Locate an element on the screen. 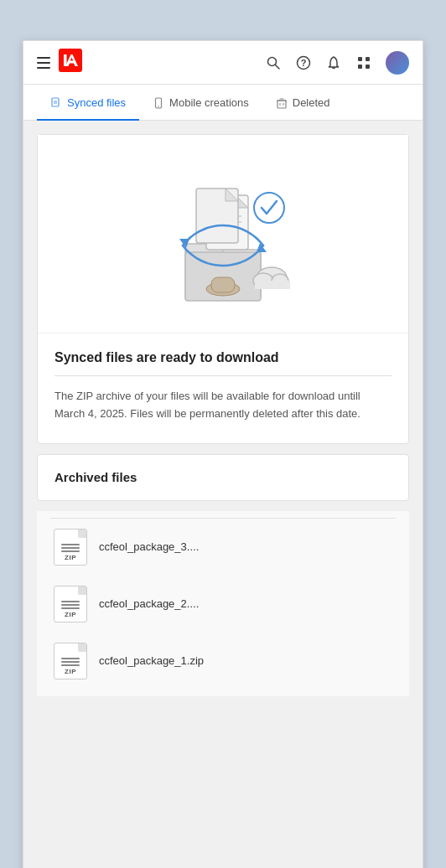  hamburger-icon is located at coordinates (44, 63).